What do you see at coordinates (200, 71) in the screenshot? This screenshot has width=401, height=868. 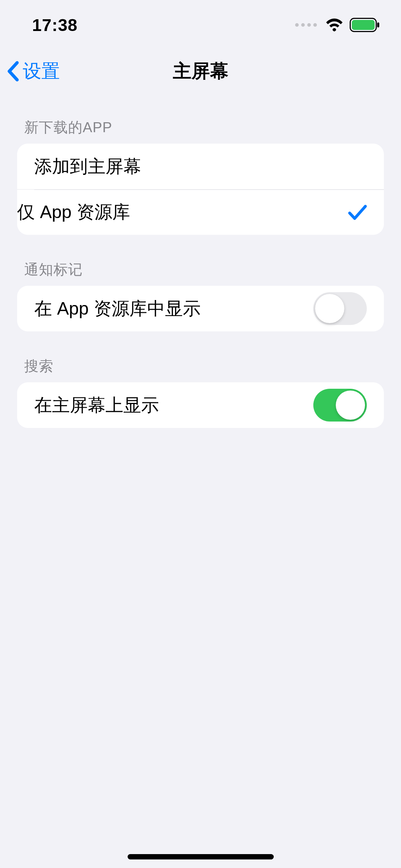 I see `nav-bar: 设置 主屏幕` at bounding box center [200, 71].